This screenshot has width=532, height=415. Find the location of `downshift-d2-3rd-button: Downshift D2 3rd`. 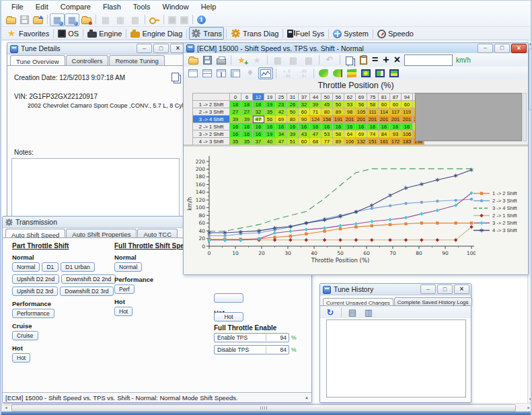

downshift-d2-3rd-button: Downshift D2 3rd is located at coordinates (86, 291).